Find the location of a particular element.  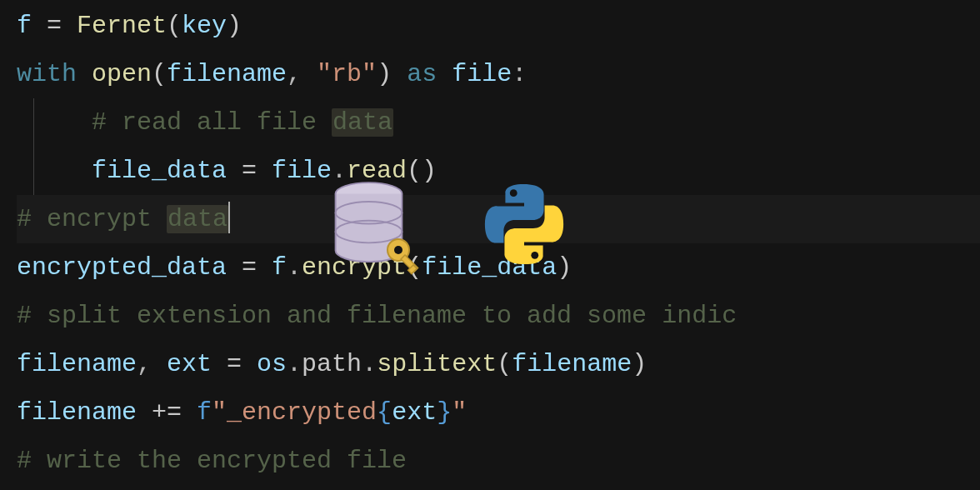

comment: # split extension and filename to add so… is located at coordinates (377, 316).